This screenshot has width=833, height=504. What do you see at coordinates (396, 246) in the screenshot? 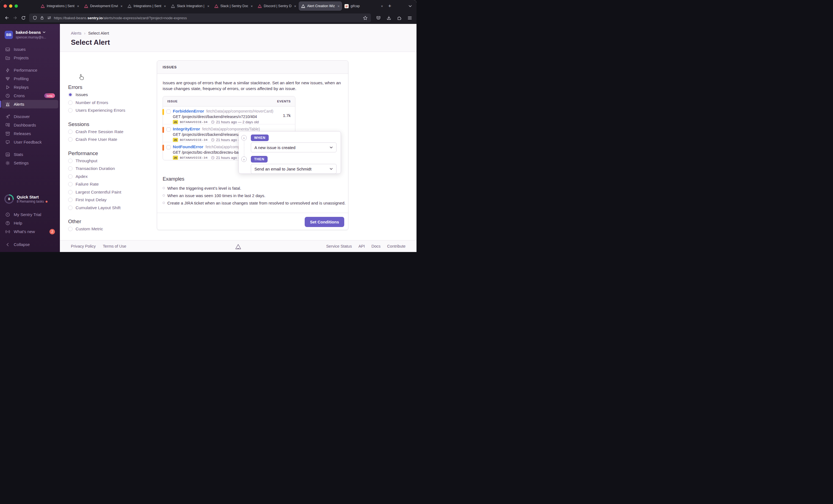
I see `footer-contribute-link: Contribute` at bounding box center [396, 246].